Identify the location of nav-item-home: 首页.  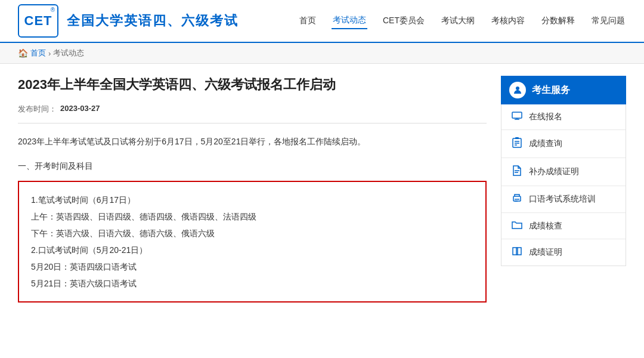
(308, 21).